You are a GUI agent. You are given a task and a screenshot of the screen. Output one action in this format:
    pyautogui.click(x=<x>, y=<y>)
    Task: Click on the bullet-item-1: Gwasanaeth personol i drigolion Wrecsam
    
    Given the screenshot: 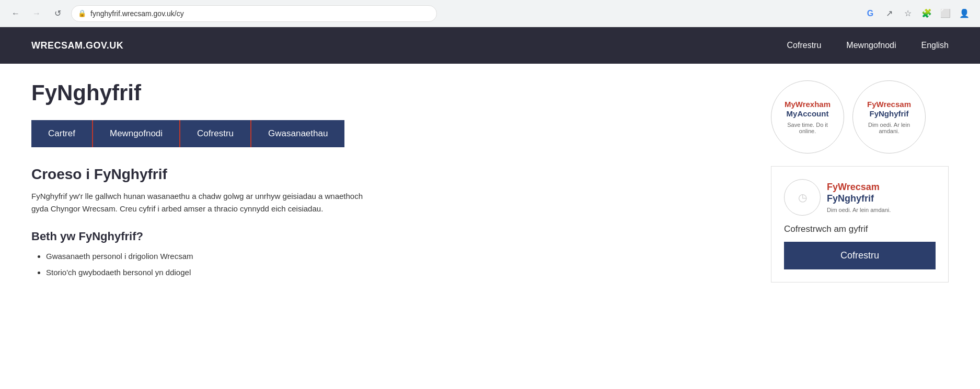 What is the action you would take?
    pyautogui.click(x=393, y=257)
    